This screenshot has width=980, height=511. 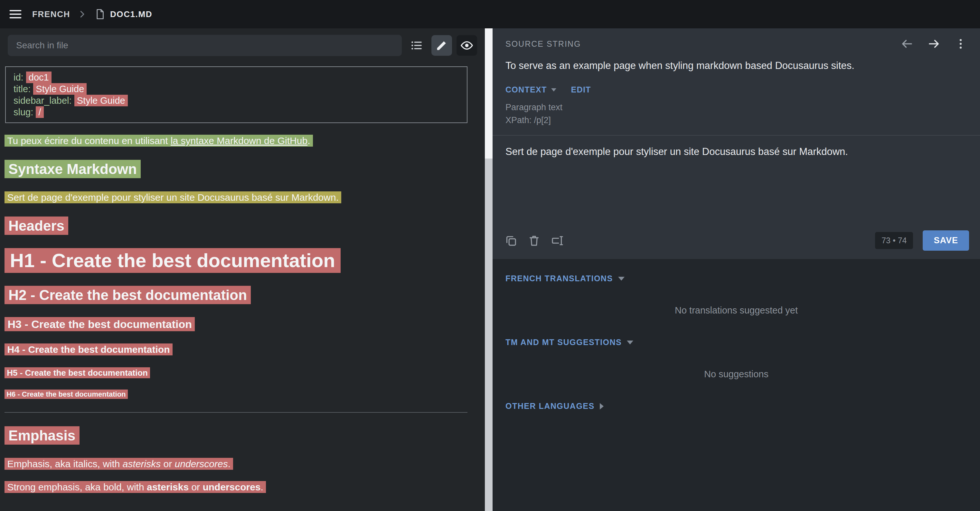 I want to click on hamburger-icon, so click(x=15, y=14).